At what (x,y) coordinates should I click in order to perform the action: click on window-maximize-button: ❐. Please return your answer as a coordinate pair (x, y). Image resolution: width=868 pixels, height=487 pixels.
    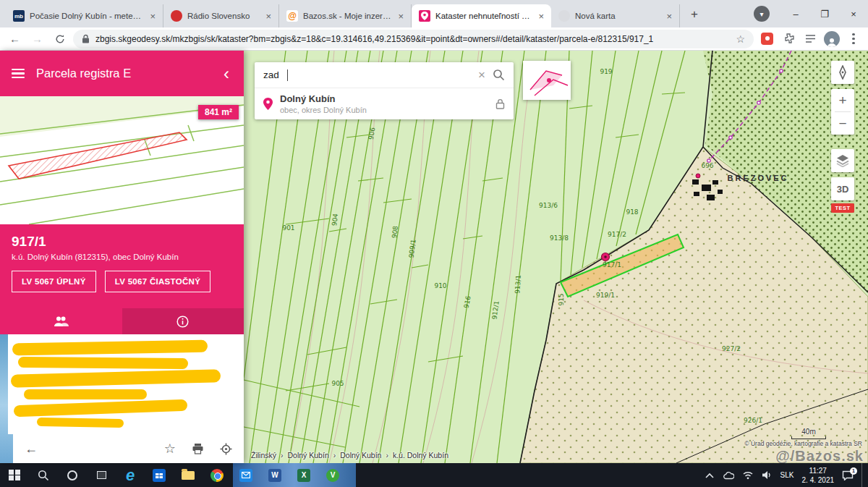
    Looking at the image, I should click on (825, 14).